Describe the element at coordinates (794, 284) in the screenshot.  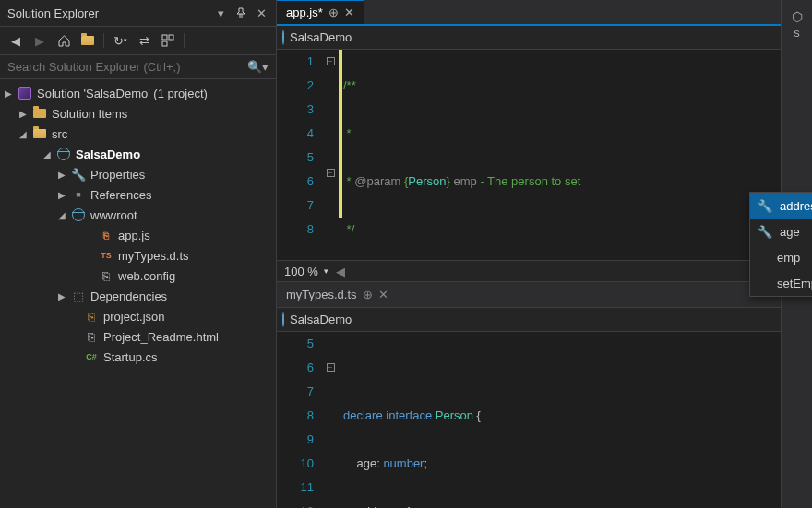
I see `intellisense-label: setEmployee` at that location.